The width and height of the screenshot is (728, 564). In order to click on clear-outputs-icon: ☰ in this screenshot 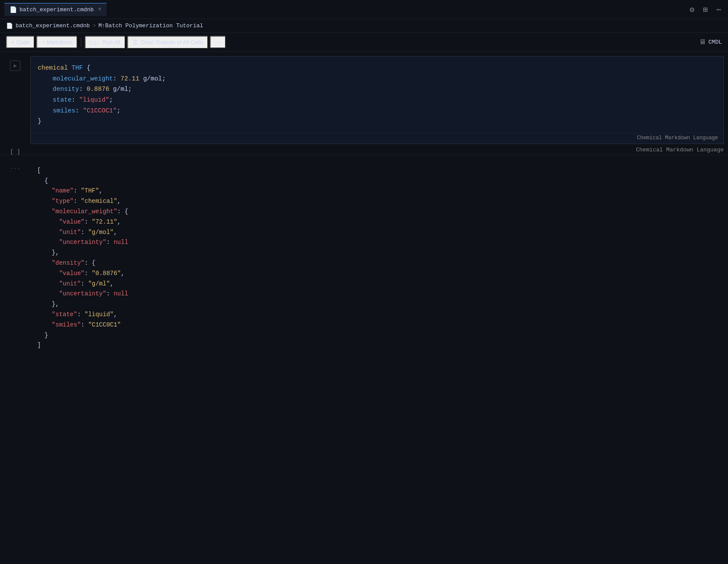, I will do `click(135, 42)`.